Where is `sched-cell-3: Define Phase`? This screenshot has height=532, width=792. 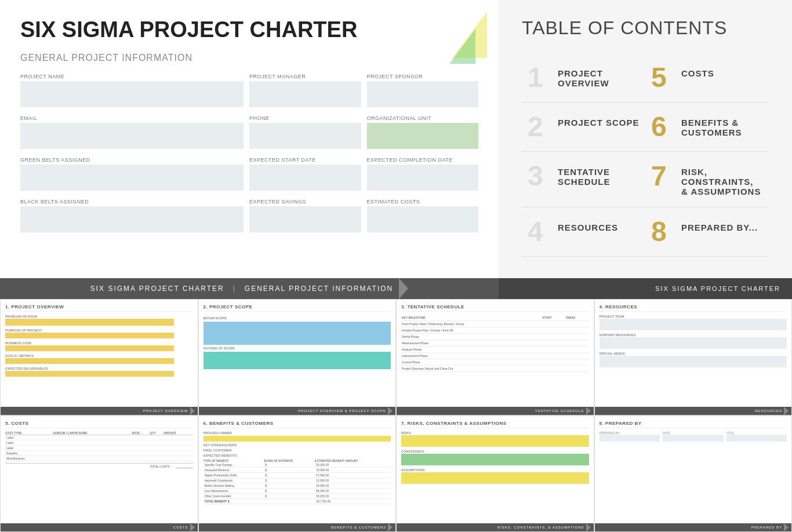
sched-cell-3: Define Phase is located at coordinates (471, 337).